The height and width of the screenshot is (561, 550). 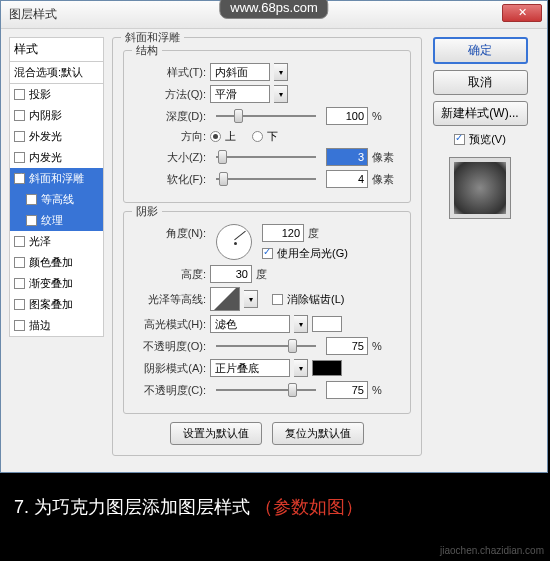 I want to click on style-item-label: 内发光, so click(x=46, y=158).